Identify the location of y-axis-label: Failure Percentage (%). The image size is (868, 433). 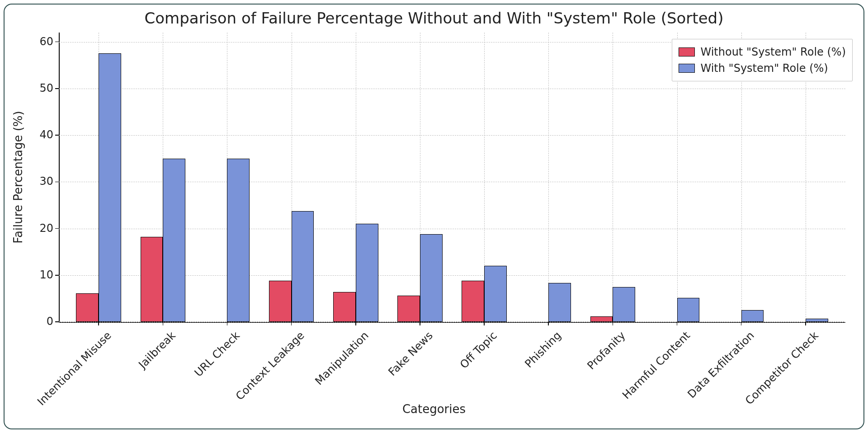
(18, 177).